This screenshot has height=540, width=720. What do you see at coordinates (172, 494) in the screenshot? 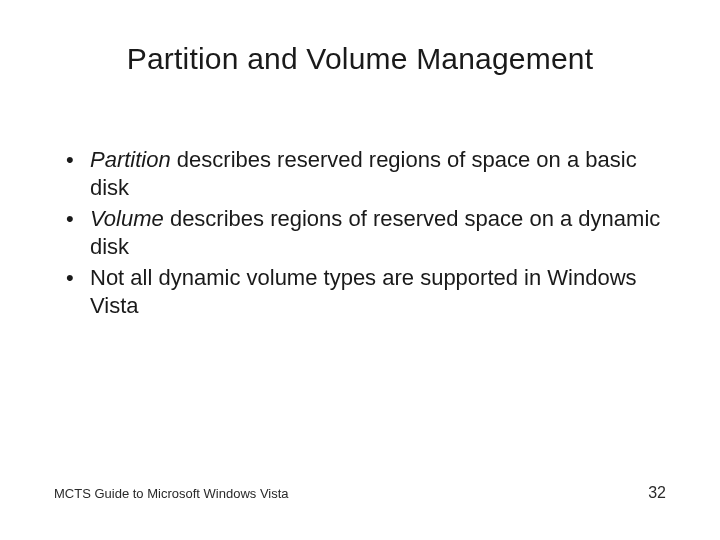
I see `footer-source: MCTS Guide to Microsoft Windows Vista` at bounding box center [172, 494].